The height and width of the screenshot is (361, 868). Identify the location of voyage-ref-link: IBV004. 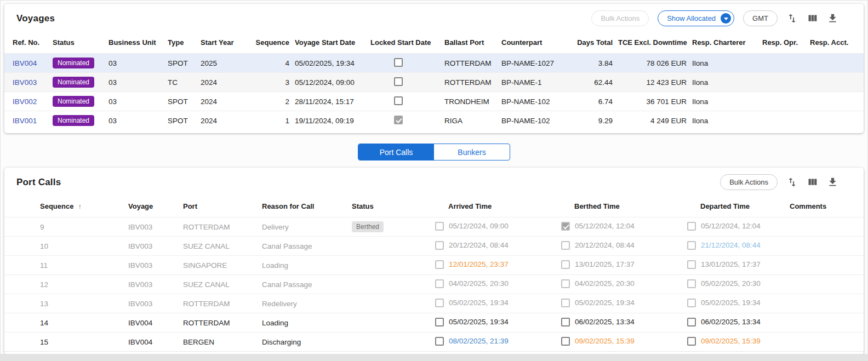
(25, 64).